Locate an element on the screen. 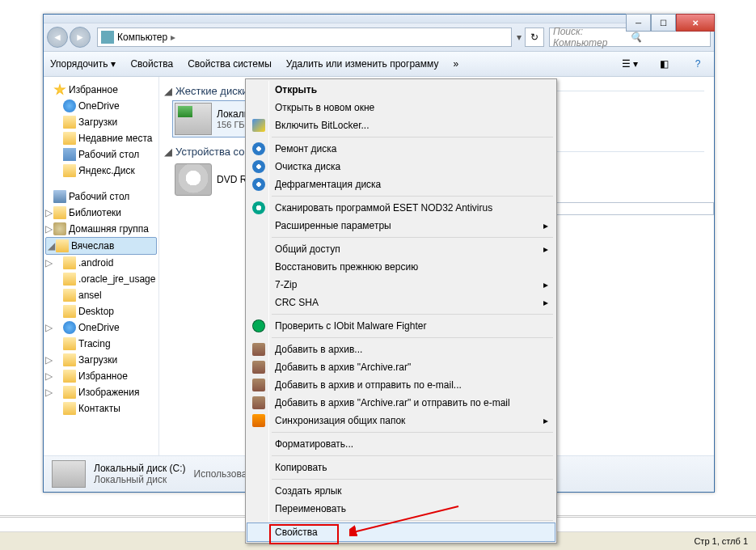  maximize-button: ☐ is located at coordinates (663, 23).